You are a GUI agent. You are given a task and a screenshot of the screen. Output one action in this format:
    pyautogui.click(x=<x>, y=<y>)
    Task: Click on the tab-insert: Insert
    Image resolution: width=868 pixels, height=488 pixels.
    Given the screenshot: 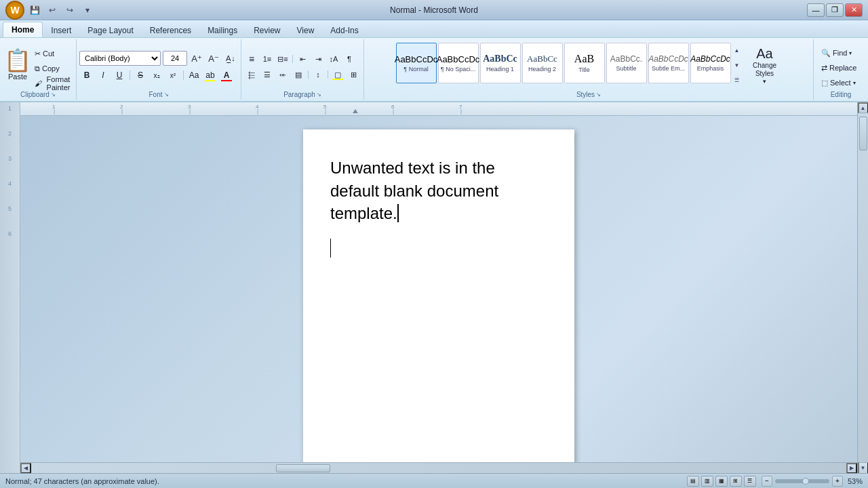 What is the action you would take?
    pyautogui.click(x=61, y=30)
    